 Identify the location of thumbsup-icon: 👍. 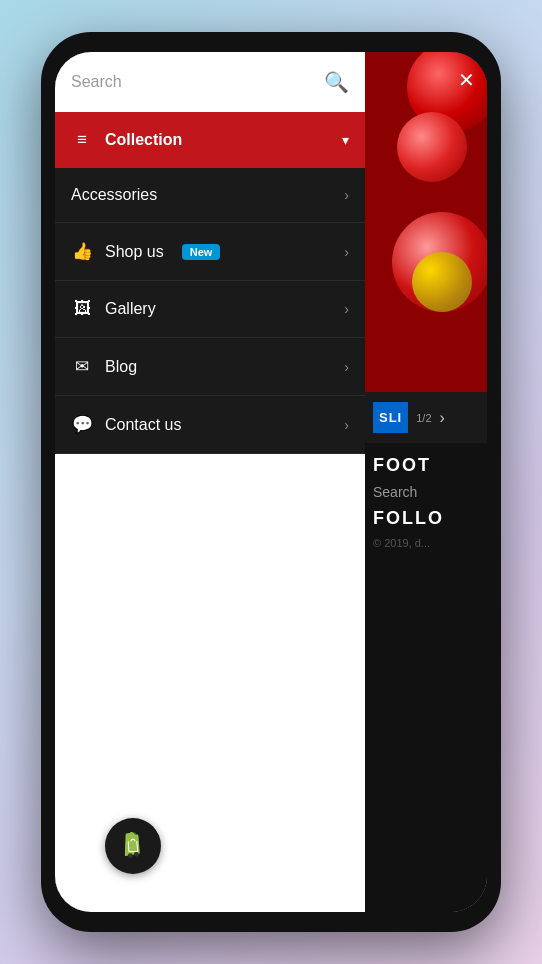
(82, 252).